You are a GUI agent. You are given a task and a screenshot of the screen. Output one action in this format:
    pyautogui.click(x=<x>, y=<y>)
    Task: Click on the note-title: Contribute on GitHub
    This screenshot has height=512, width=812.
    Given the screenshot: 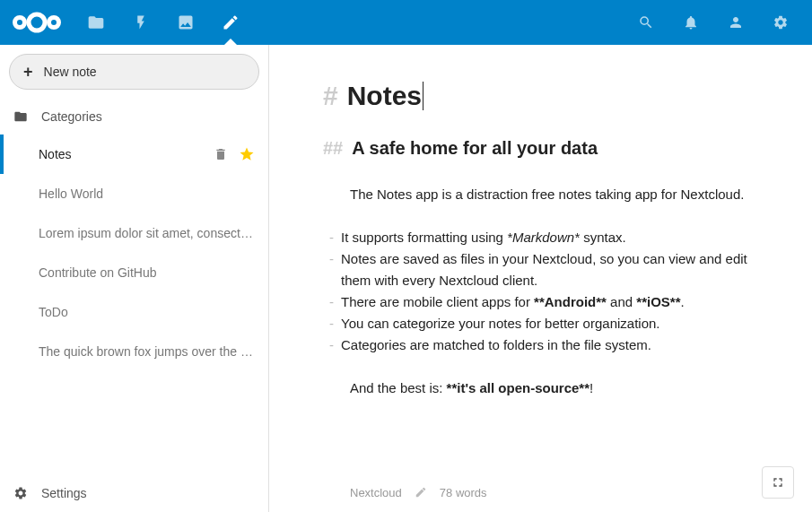 What is the action you would take?
    pyautogui.click(x=147, y=273)
    